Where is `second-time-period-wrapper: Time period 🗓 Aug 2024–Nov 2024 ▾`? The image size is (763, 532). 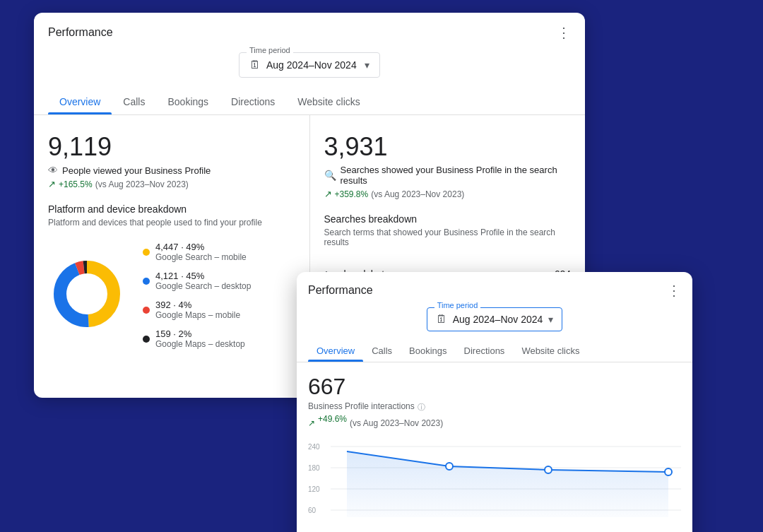 second-time-period-wrapper: Time period 🗓 Aug 2024–Nov 2024 ▾ is located at coordinates (495, 321).